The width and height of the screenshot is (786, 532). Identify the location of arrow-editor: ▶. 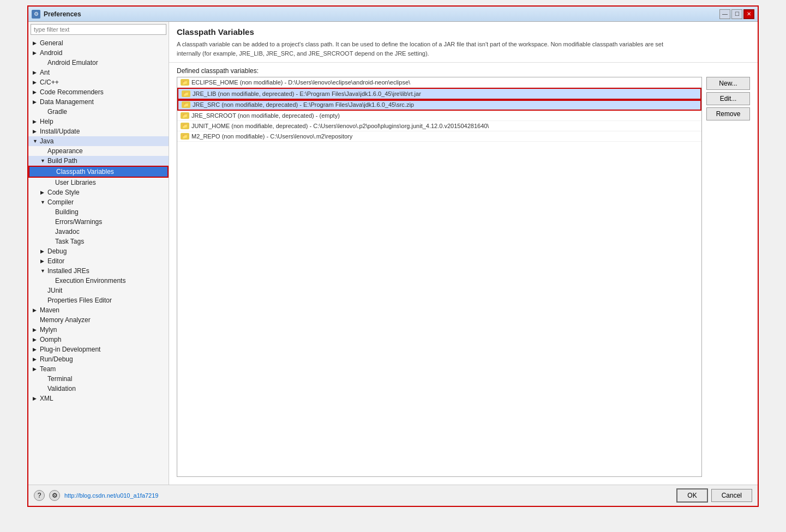
(43, 261).